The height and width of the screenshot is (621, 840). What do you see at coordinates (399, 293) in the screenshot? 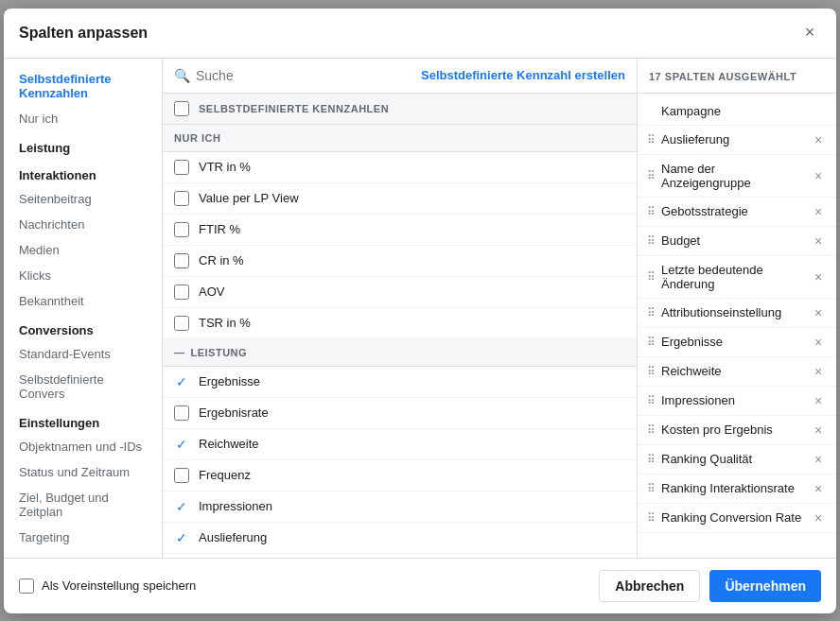
I see `list-item: AOV` at bounding box center [399, 293].